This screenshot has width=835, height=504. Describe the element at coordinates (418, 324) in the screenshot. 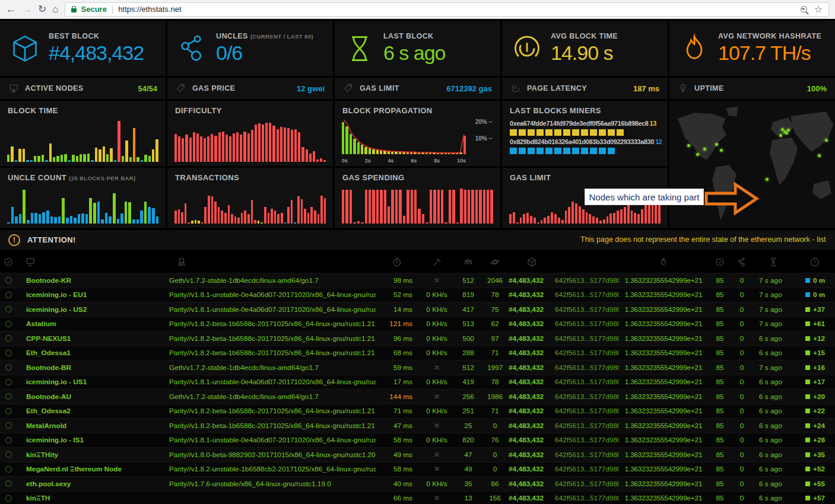

I see `table-row: AstatiumParity//v1.8.2-beta-1b6588c-2017…` at that location.